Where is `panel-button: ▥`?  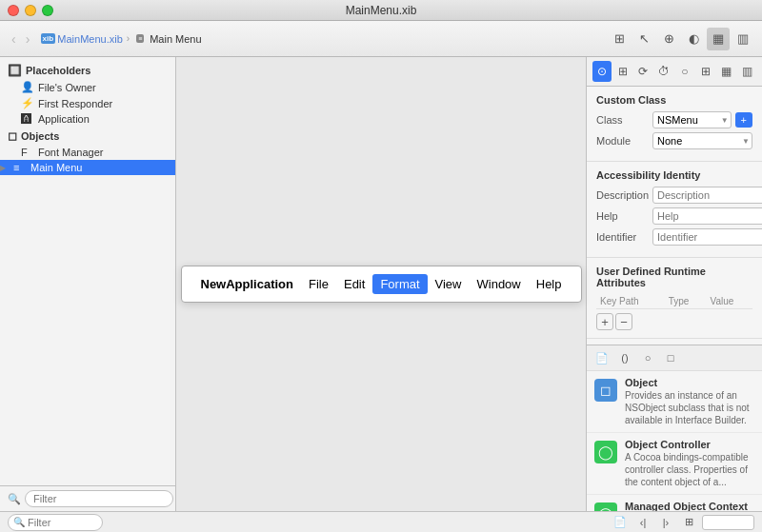 panel-button: ▥ is located at coordinates (743, 39).